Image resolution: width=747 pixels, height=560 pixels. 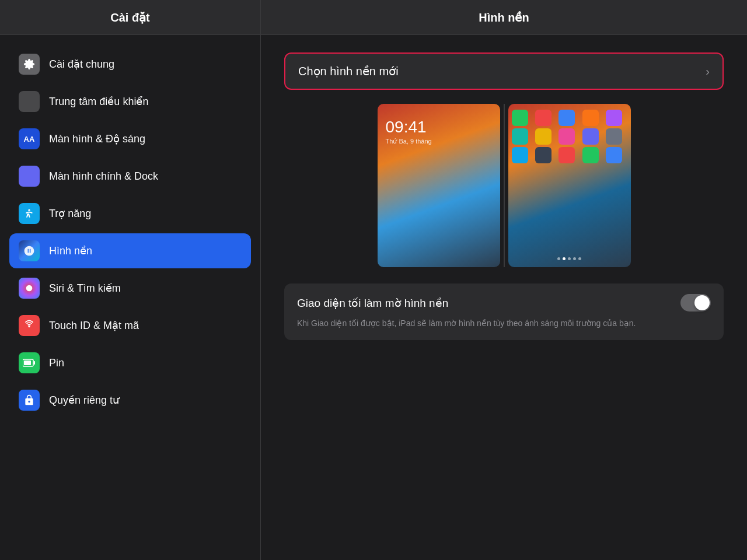 I want to click on sidebar-item-man-hinh-chinh-dock: Màn hình chính & Dock, so click(x=130, y=176).